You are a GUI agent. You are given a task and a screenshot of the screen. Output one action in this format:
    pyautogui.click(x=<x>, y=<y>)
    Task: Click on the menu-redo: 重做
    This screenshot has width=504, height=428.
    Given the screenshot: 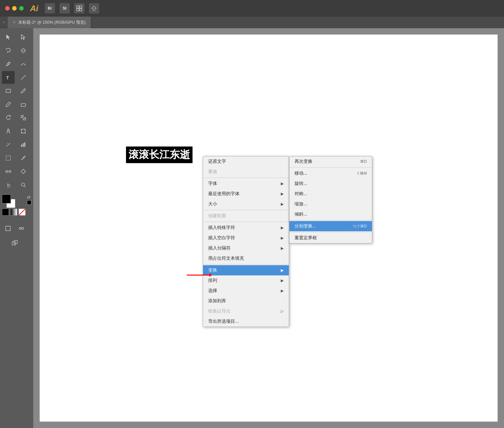 What is the action you would take?
    pyautogui.click(x=246, y=172)
    